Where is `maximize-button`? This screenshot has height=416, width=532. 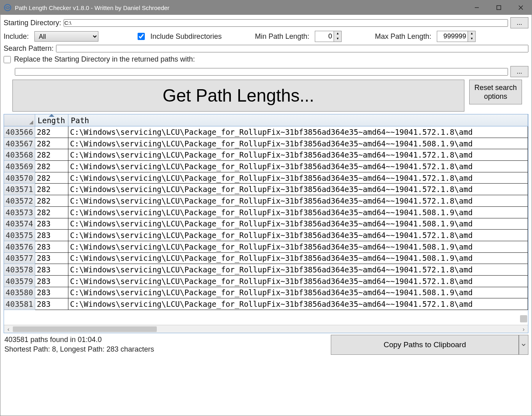 maximize-button is located at coordinates (498, 8).